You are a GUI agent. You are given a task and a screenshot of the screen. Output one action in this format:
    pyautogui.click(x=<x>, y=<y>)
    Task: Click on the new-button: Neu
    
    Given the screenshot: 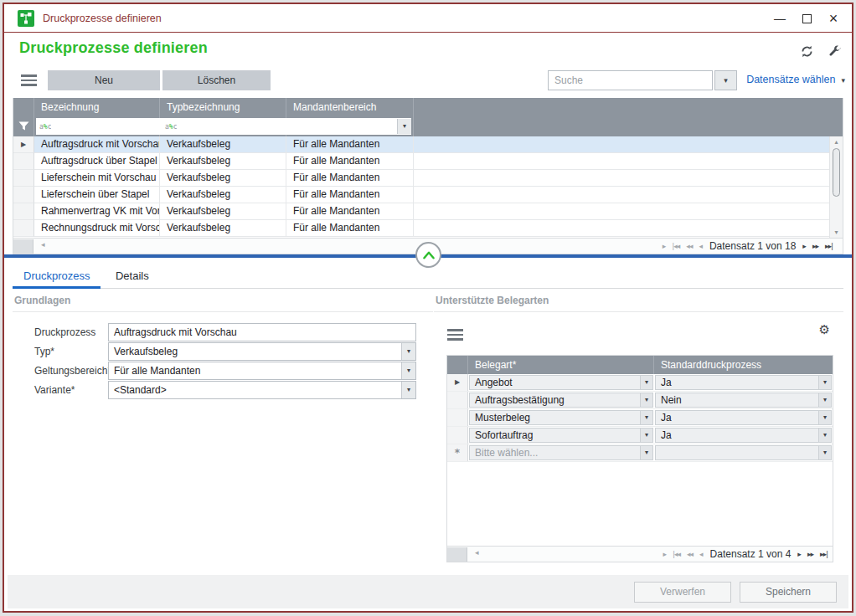 What is the action you would take?
    pyautogui.click(x=104, y=80)
    